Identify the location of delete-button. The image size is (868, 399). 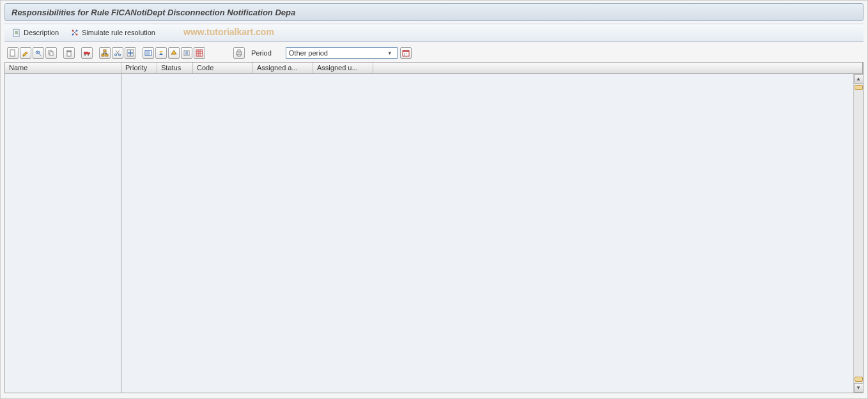
(69, 53).